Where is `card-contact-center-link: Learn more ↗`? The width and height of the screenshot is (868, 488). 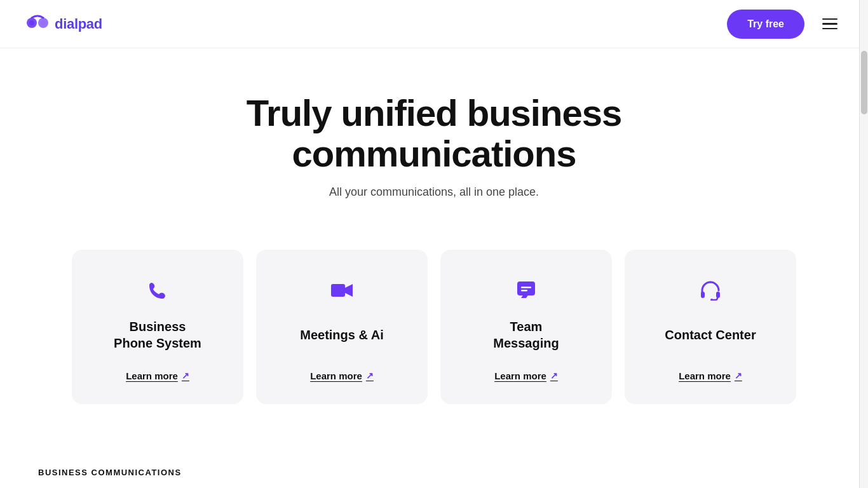 card-contact-center-link: Learn more ↗ is located at coordinates (710, 376).